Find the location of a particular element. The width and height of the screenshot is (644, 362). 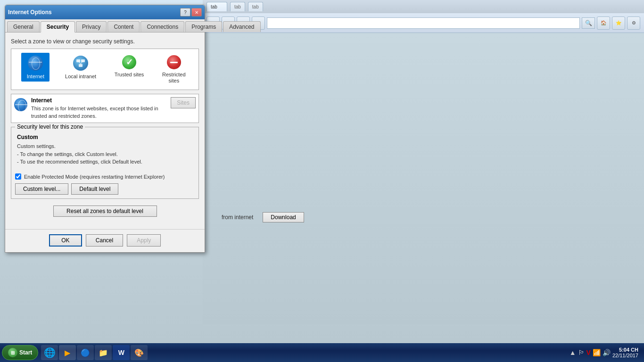

restricted-sites-icon: — is located at coordinates (174, 62).